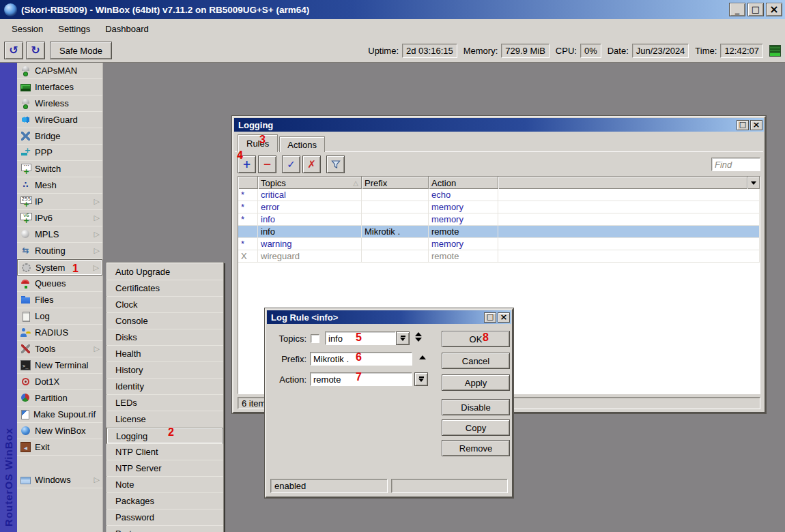  Describe the element at coordinates (35, 50) in the screenshot. I see `redo-button: ↻` at that location.